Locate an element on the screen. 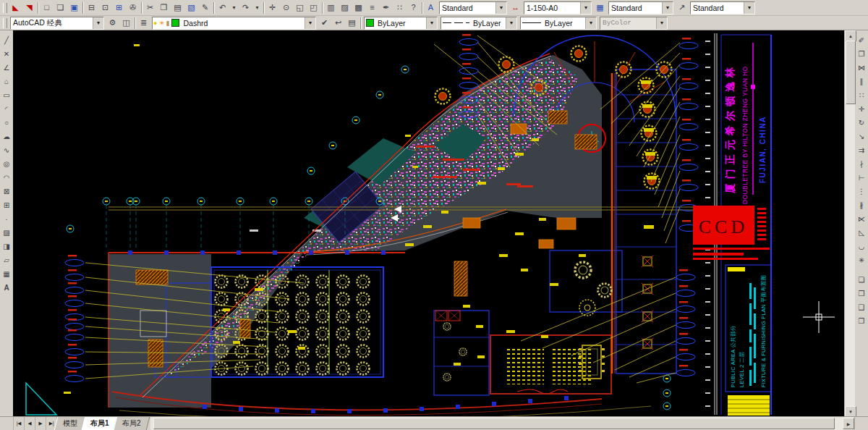 The width and height of the screenshot is (868, 430). dim-style-icon: ↔ is located at coordinates (515, 7).